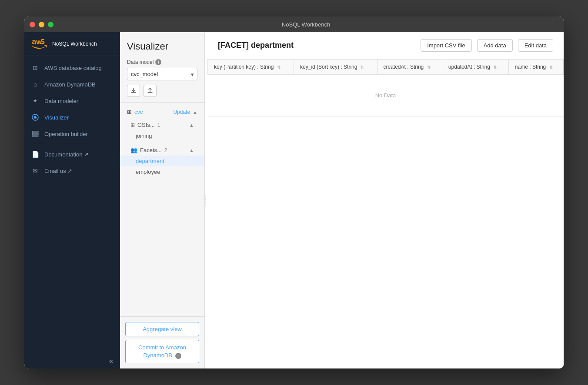  What do you see at coordinates (162, 161) in the screenshot?
I see `tree-facet-item-department: department` at bounding box center [162, 161].